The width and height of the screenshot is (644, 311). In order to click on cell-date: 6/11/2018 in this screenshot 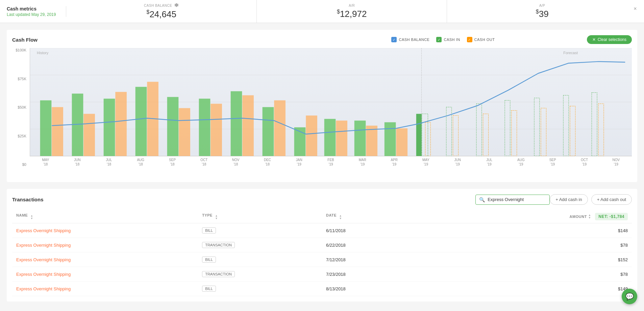, I will do `click(399, 231)`.